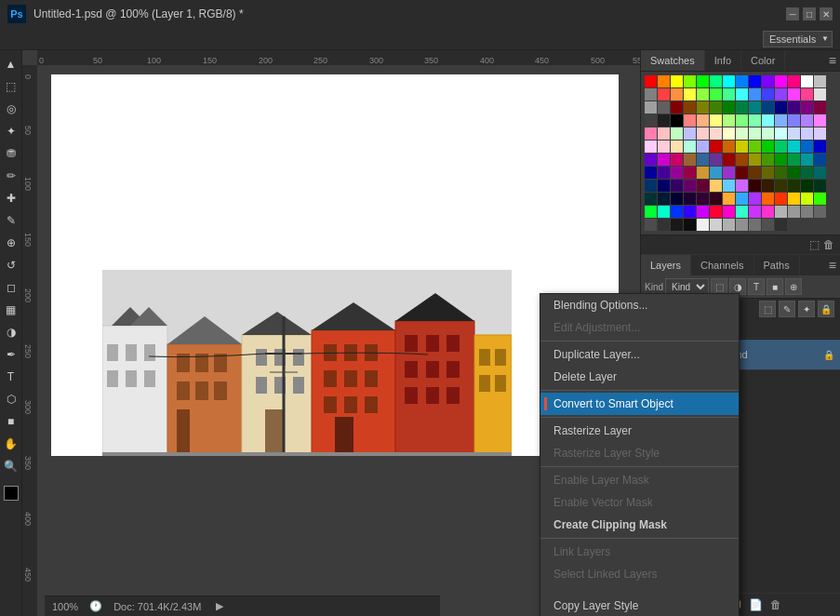 This screenshot has height=616, width=840. I want to click on context-menu-item: Rasterize Layer, so click(640, 431).